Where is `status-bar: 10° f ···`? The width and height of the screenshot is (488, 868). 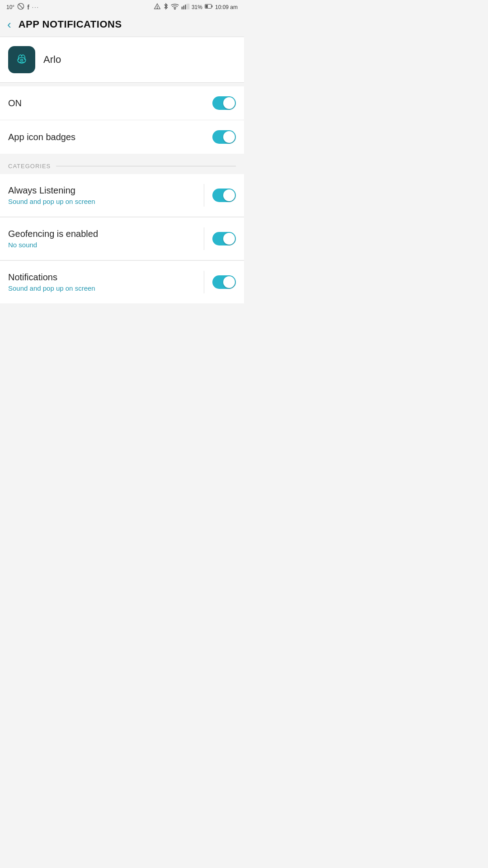
status-bar: 10° f ··· is located at coordinates (122, 6).